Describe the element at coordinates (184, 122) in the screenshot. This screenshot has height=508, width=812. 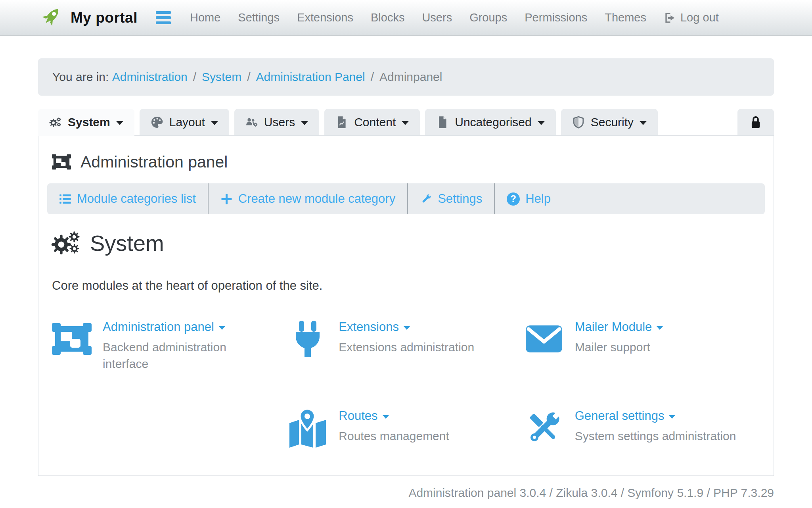
I see `tab-layout: Layout` at that location.